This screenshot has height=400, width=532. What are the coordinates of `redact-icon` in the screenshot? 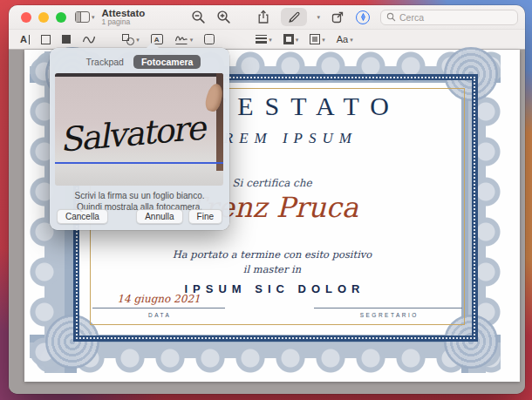 It's located at (66, 39).